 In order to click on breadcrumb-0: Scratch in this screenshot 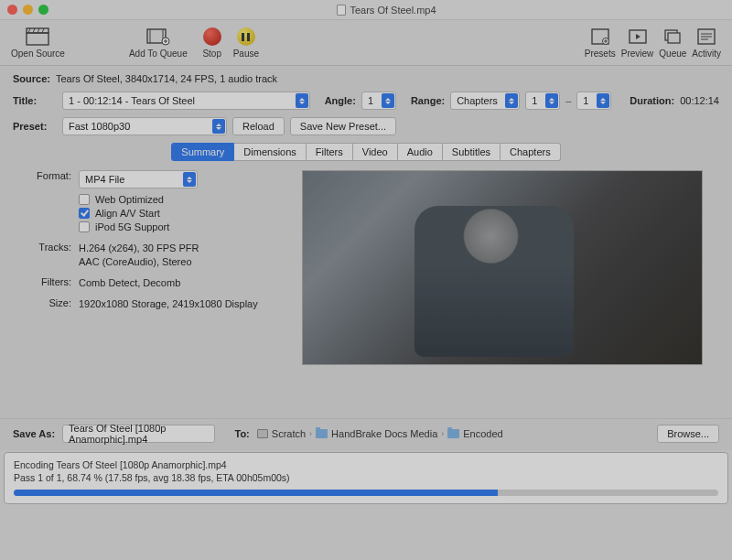, I will do `click(289, 434)`.